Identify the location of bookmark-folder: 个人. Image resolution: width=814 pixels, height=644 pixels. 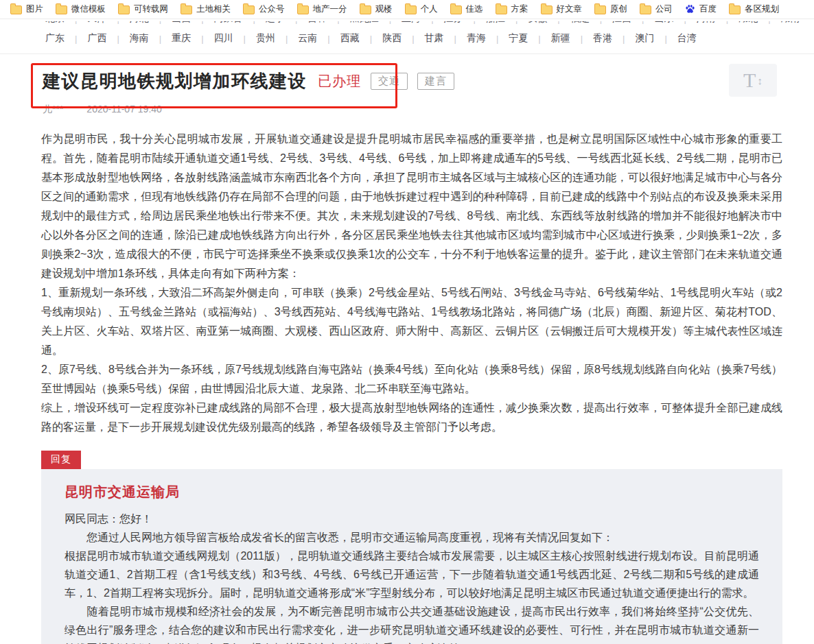
(421, 10).